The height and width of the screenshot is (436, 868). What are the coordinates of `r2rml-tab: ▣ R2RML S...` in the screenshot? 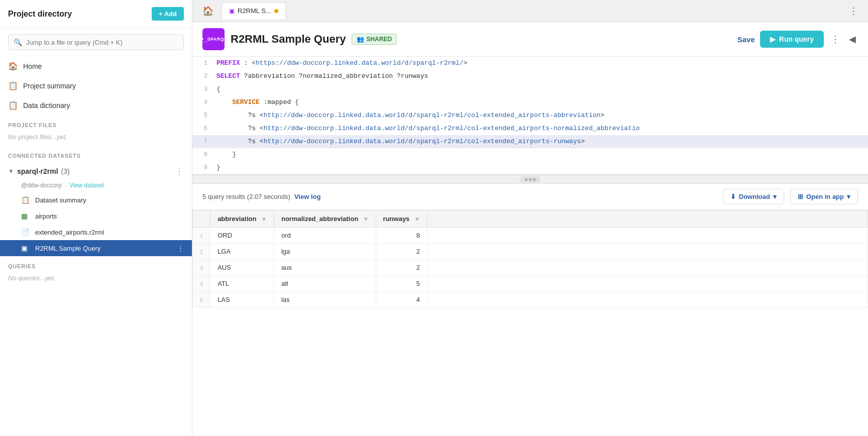 It's located at (254, 11).